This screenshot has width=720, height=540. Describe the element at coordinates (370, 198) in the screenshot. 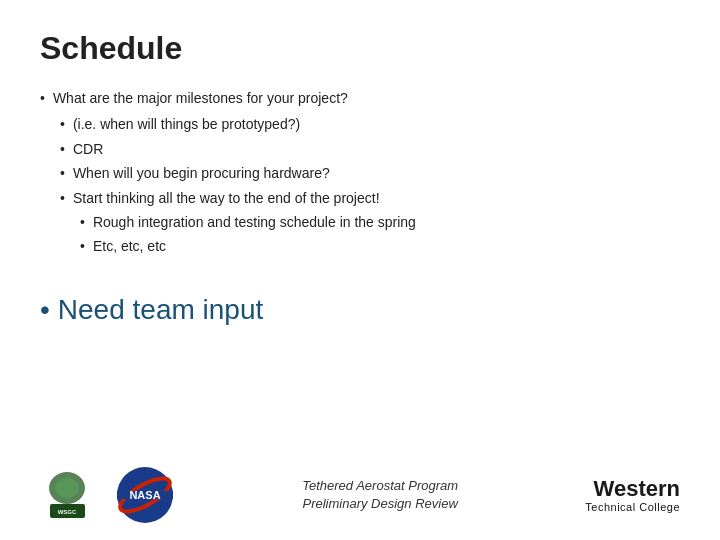

I see `list-item: • Start thinking all the way to the end …` at that location.